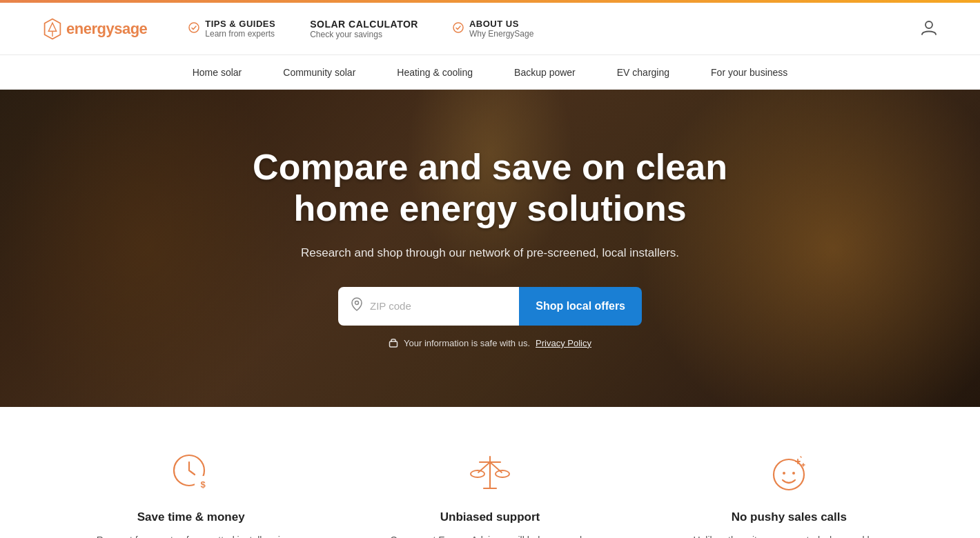 The height and width of the screenshot is (538, 980). What do you see at coordinates (393, 343) in the screenshot?
I see `lock-icon` at bounding box center [393, 343].